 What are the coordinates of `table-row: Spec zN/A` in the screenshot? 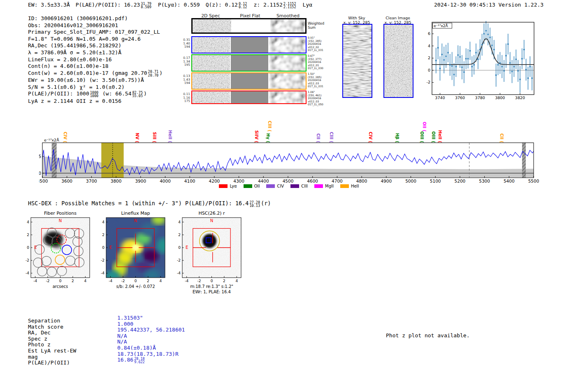 It's located at (114, 336).